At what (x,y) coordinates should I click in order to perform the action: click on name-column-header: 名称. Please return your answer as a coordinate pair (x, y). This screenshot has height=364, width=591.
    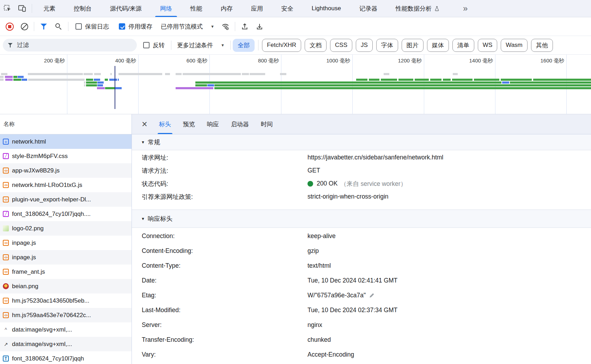
    Looking at the image, I should click on (66, 124).